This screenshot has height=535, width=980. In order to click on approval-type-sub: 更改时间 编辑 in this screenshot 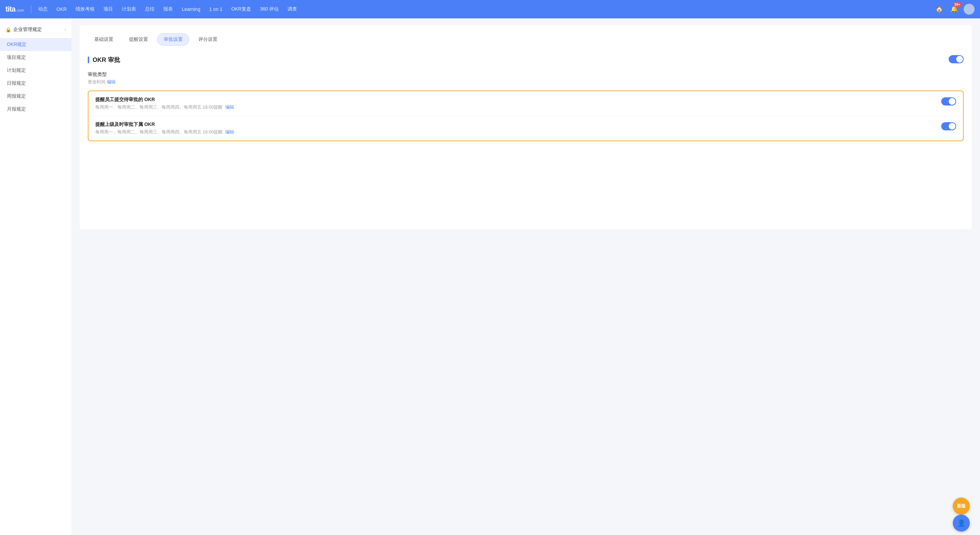, I will do `click(526, 82)`.